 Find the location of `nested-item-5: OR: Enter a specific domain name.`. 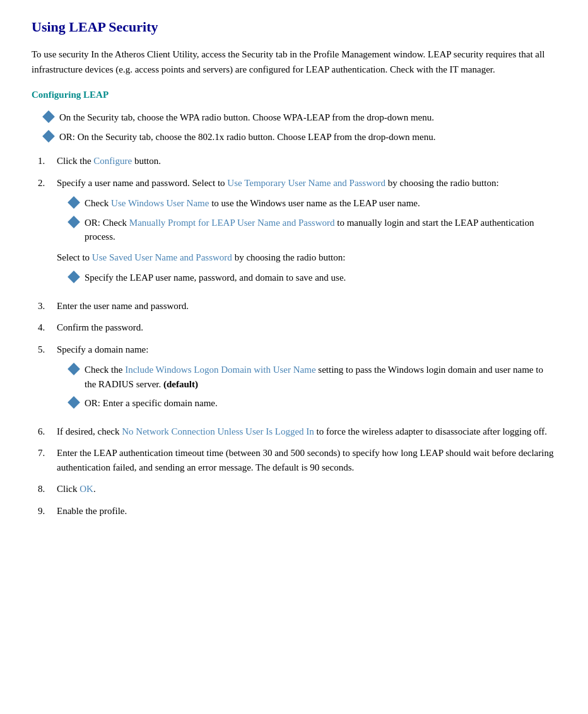

nested-item-5: OR: Enter a specific domain name. is located at coordinates (307, 404).